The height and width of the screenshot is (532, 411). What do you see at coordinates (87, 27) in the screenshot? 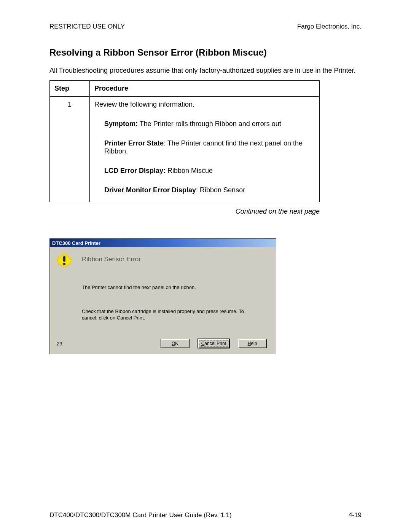
I see `header-left: RESTRICTED USE ONLY` at bounding box center [87, 27].